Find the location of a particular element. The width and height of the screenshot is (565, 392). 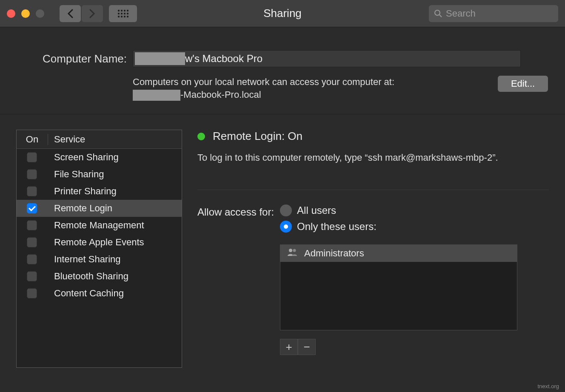

watermark: tnext.org is located at coordinates (548, 386).